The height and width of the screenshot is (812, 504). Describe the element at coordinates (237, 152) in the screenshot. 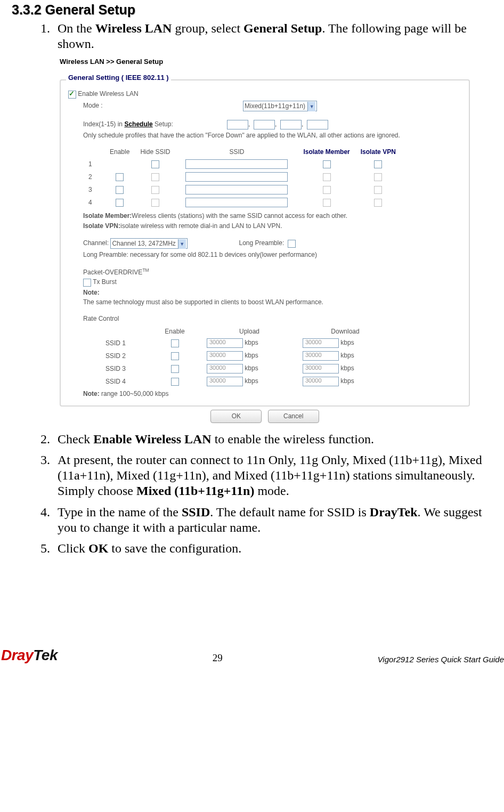

I see `col-ssid: SSID` at that location.